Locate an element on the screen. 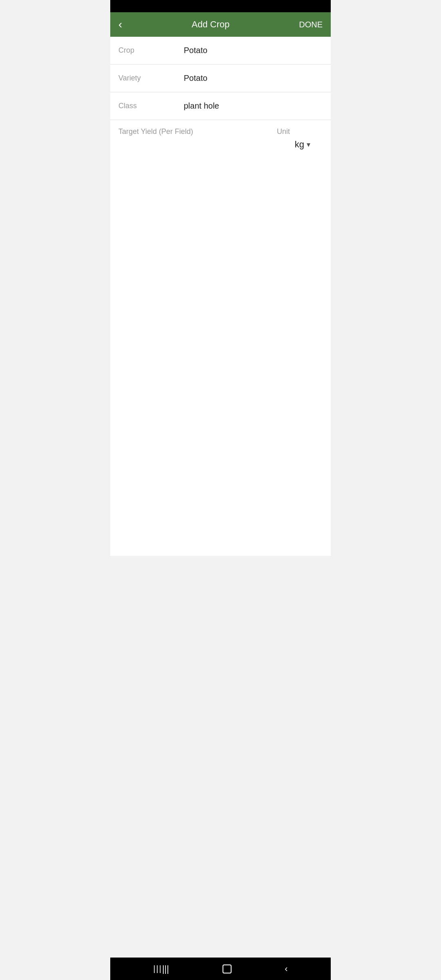  page-title: Add Crop is located at coordinates (211, 24).